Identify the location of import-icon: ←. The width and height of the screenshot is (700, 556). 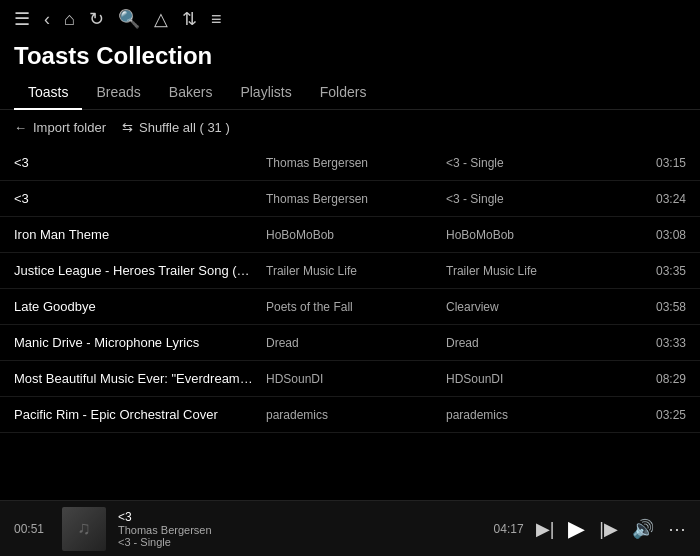
(20, 128).